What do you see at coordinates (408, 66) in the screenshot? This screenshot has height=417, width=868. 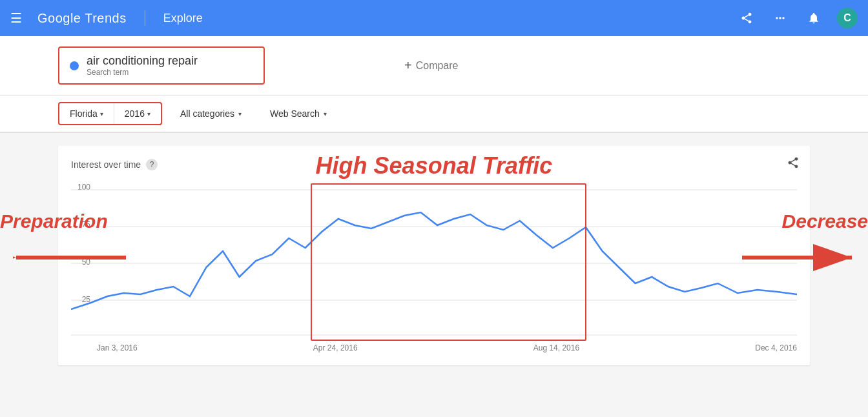 I see `compare-plus-icon: +` at bounding box center [408, 66].